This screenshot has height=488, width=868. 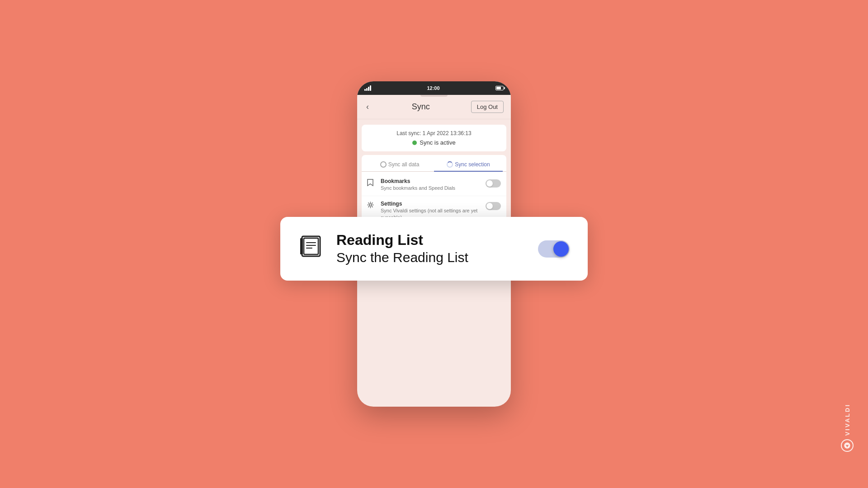 I want to click on battery-icon, so click(x=500, y=88).